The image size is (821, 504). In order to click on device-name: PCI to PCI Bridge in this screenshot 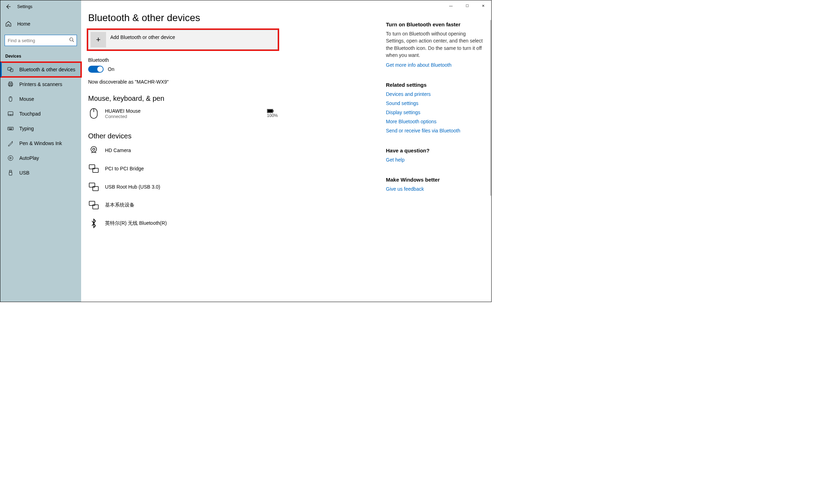, I will do `click(191, 169)`.